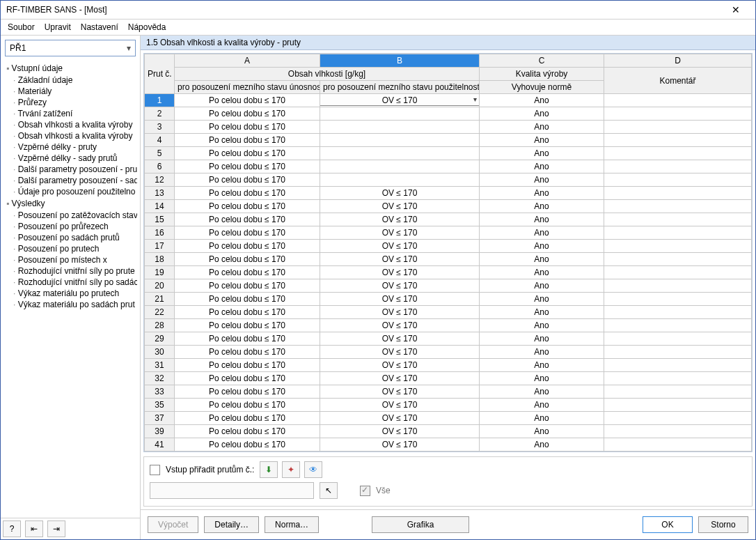  I want to click on case-selector: PŘ1, so click(70, 48).